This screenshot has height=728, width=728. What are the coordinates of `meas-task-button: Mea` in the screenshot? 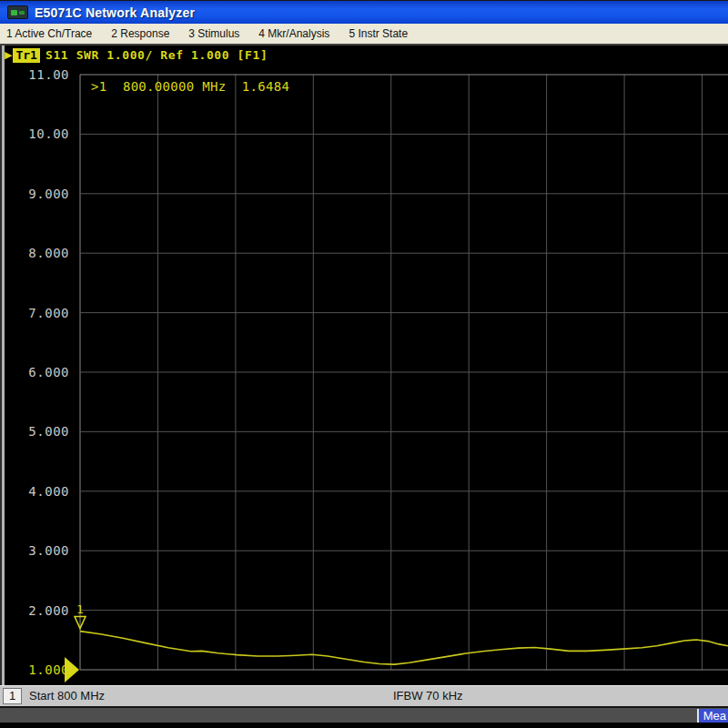 It's located at (713, 716).